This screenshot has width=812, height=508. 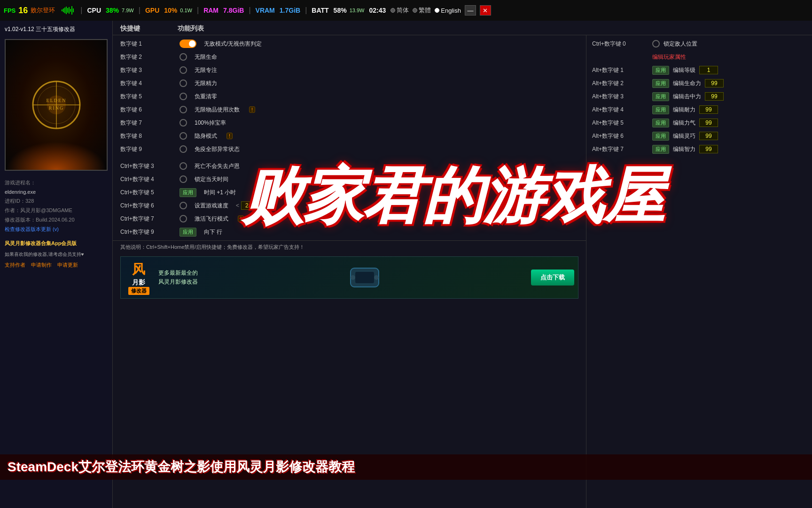 I want to click on list-item: Alt+数字键 5 应用 编辑力气 99, so click(x=699, y=123).